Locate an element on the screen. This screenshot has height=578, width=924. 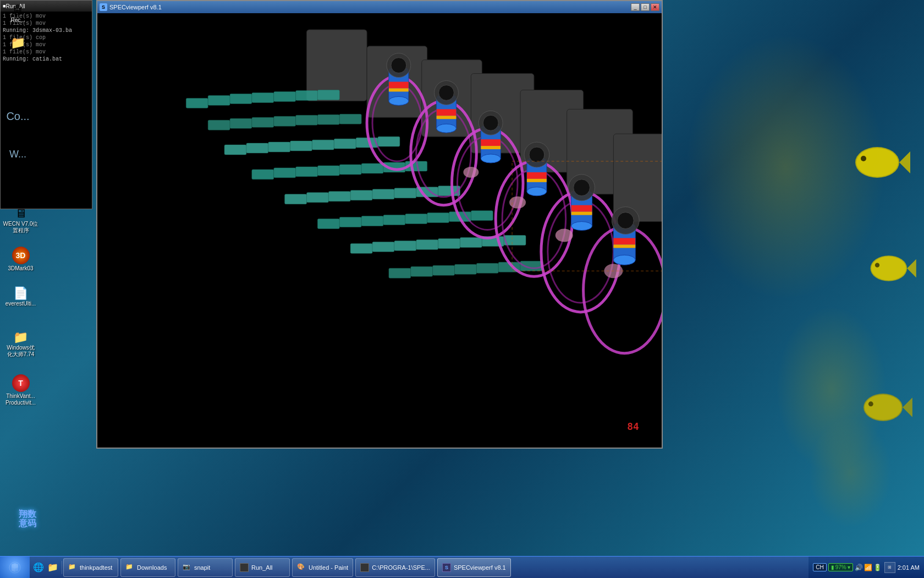
tray-icons: 🔊 📶 🔋 is located at coordinates (868, 568).